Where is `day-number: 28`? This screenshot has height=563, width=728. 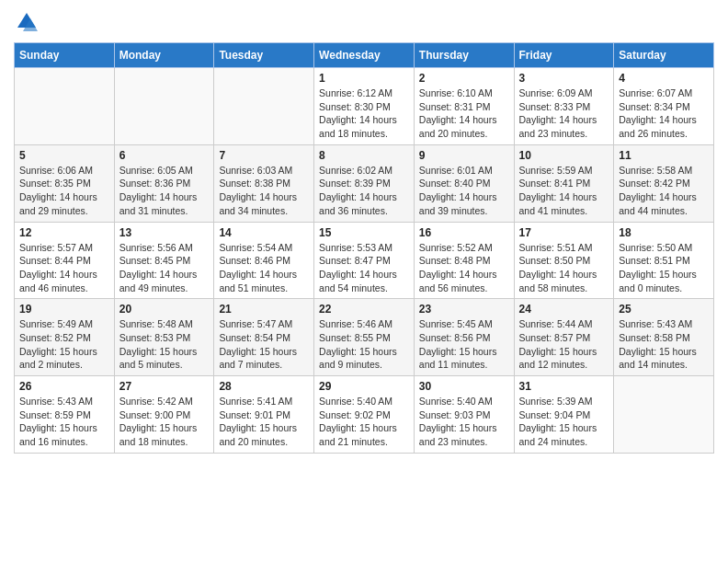 day-number: 28 is located at coordinates (264, 386).